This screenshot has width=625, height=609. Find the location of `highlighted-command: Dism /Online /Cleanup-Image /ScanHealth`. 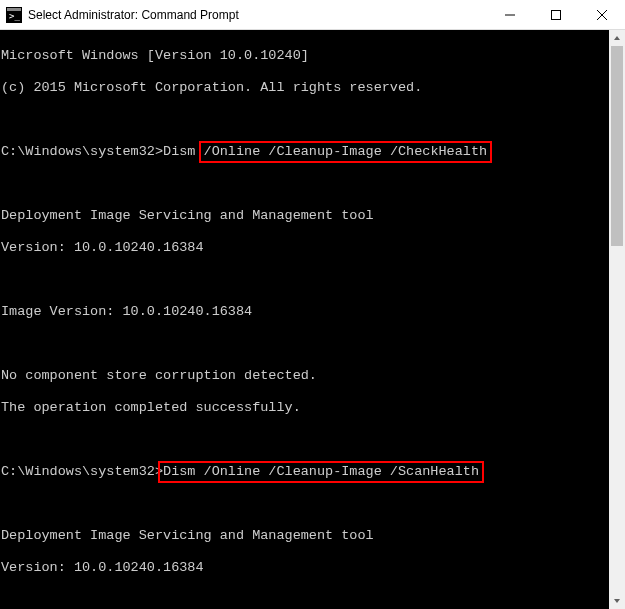

highlighted-command: Dism /Online /Cleanup-Image /ScanHealth is located at coordinates (321, 472).